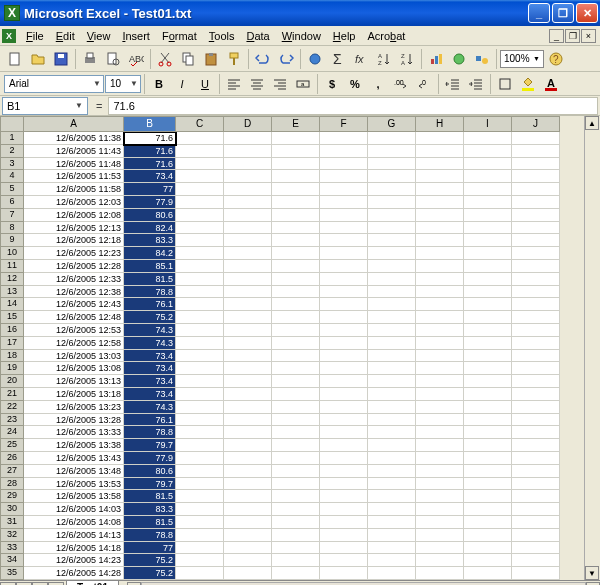  I want to click on cell-A33: 12/6/2005 14:18, so click(74, 548).